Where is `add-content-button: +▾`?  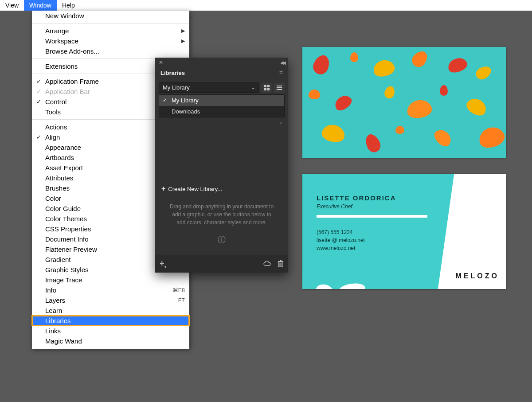
add-content-button: +▾ is located at coordinates (163, 264).